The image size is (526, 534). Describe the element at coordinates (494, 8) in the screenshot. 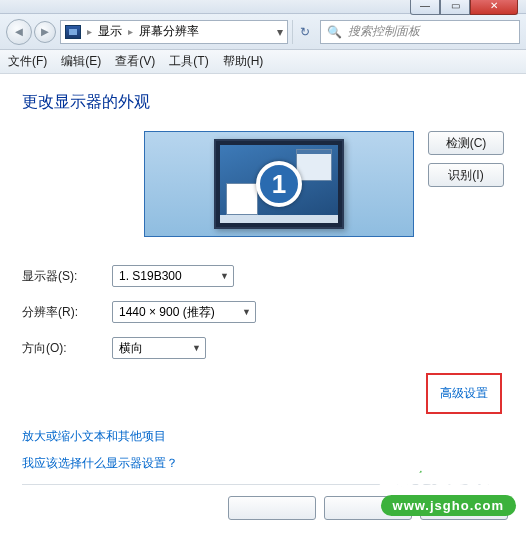

I see `close-button: ✕` at that location.